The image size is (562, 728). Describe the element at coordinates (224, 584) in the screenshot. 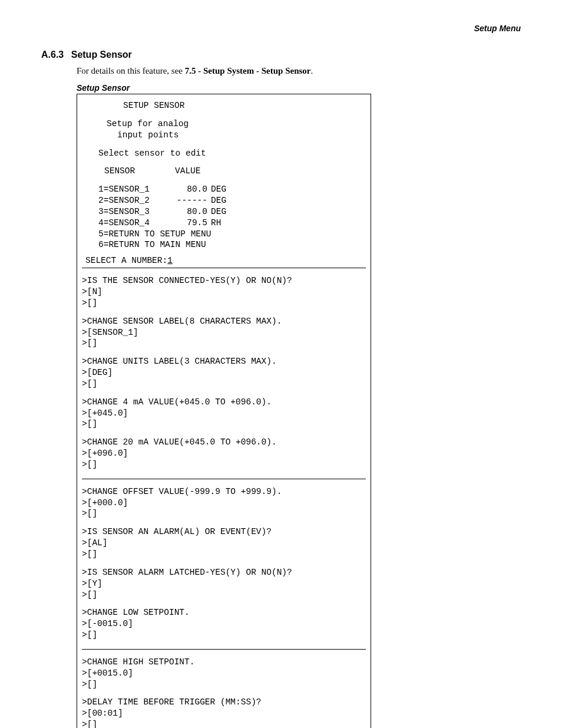

I see `prompt-current: >[Y]` at that location.